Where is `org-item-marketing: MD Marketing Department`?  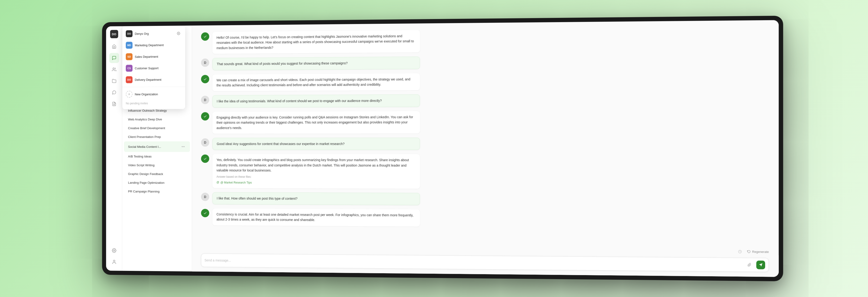
org-item-marketing: MD Marketing Department is located at coordinates (154, 45).